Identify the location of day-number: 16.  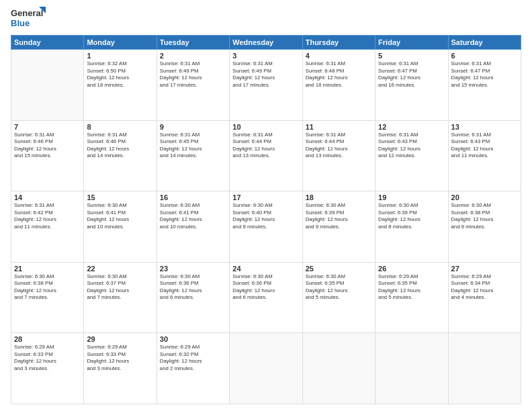
(193, 197).